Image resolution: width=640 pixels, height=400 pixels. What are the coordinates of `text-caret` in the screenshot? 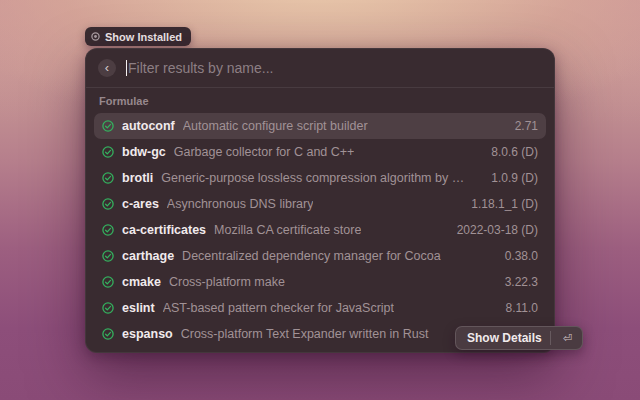 It's located at (126, 68).